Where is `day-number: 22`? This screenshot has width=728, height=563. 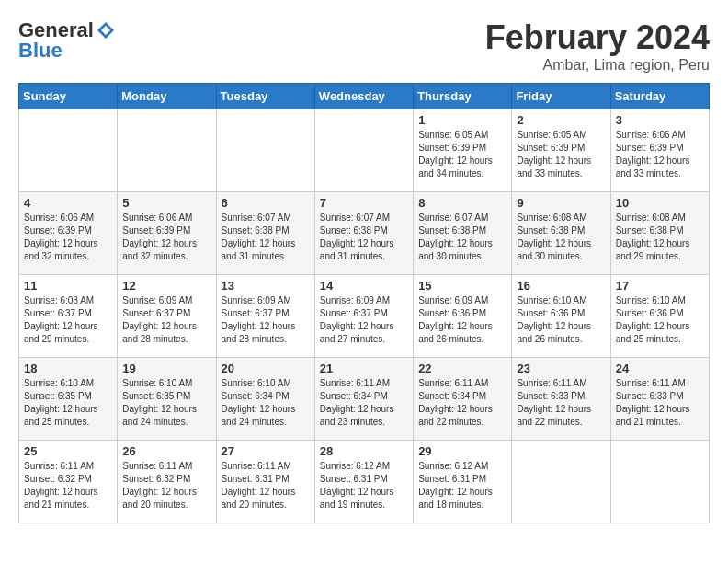
day-number: 22 is located at coordinates (462, 368).